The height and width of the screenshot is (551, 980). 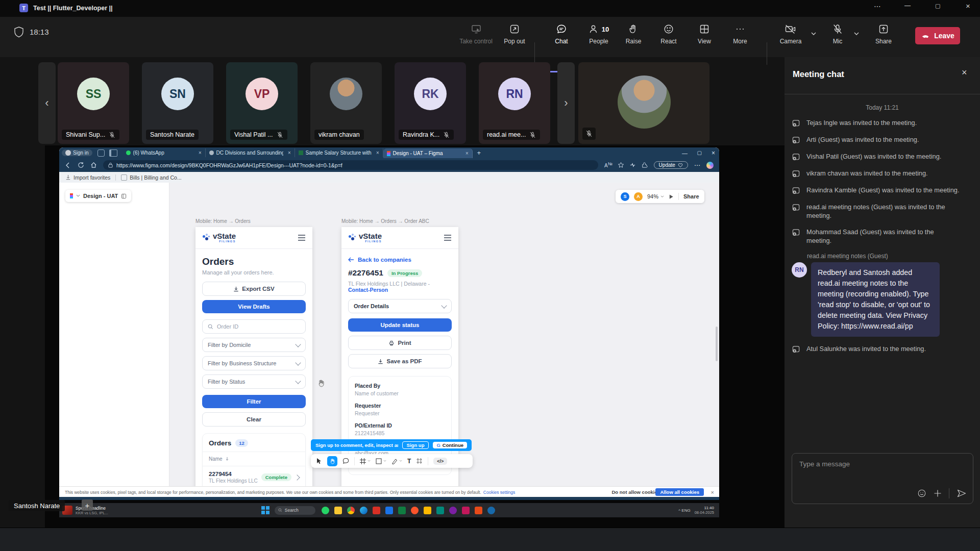 I want to click on components-tool-icon, so click(x=420, y=461).